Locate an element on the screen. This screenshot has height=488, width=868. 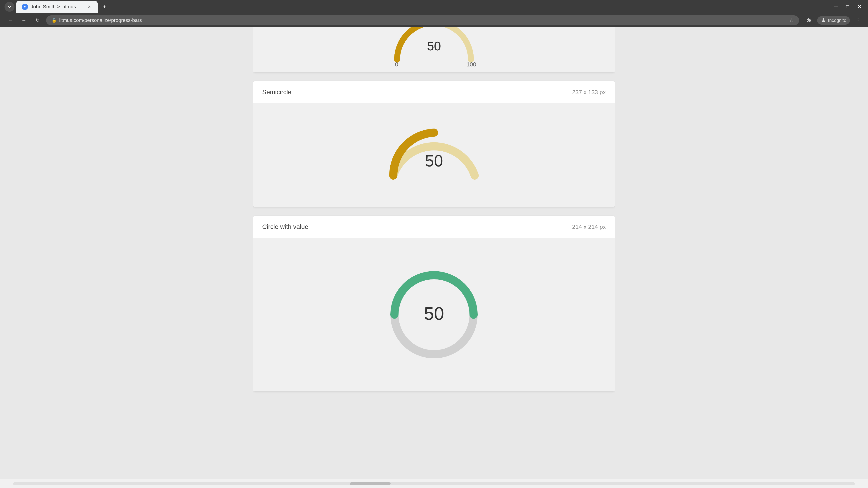
top-gauge-svg: 50 0 100 is located at coordinates (434, 47).